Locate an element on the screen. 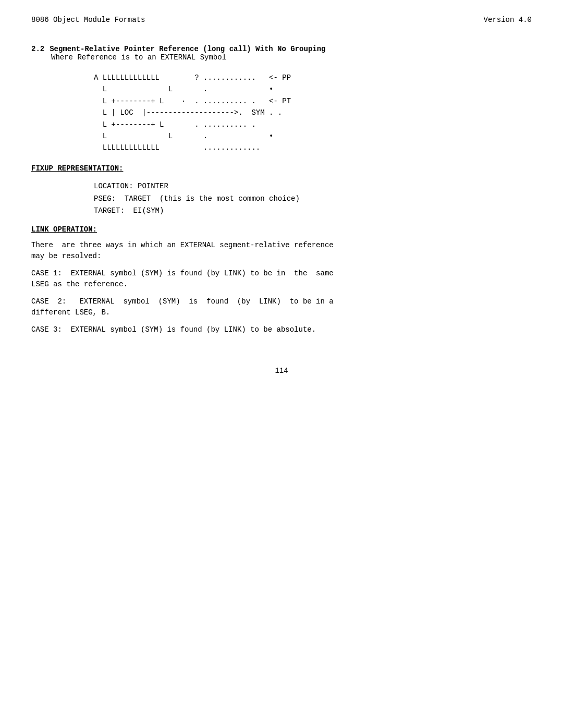 This screenshot has width=563, height=728. section-number: 2.2 is located at coordinates (38, 49).